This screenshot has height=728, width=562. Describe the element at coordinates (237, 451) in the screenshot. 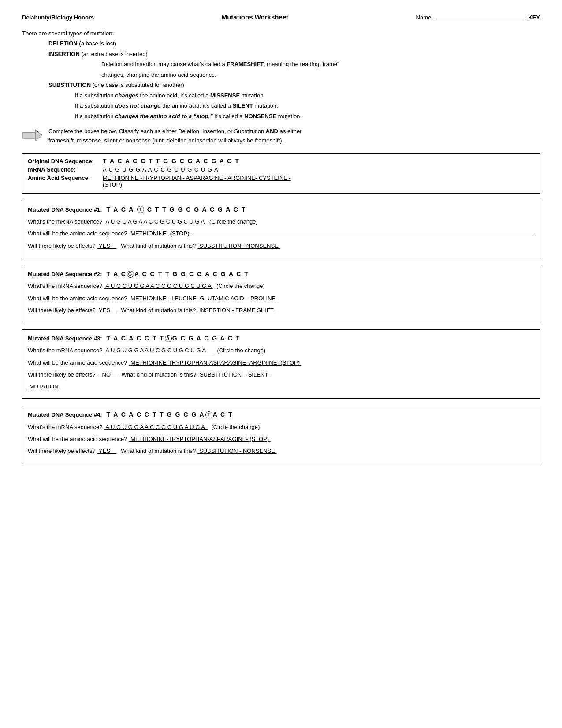

I see `mut4-kind-a: SUBSITUTION - NONSENSE` at that location.